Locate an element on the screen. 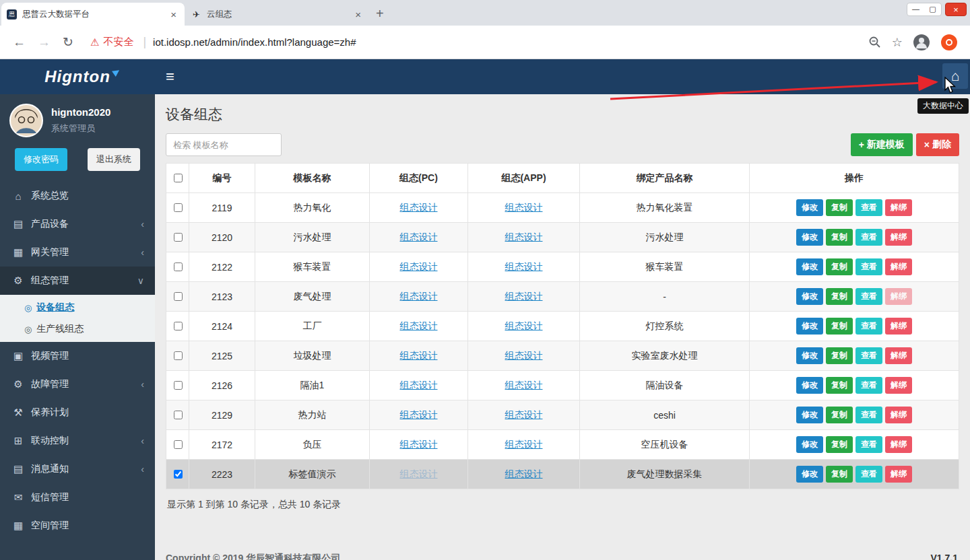  delete-button: × 删除 is located at coordinates (938, 145).